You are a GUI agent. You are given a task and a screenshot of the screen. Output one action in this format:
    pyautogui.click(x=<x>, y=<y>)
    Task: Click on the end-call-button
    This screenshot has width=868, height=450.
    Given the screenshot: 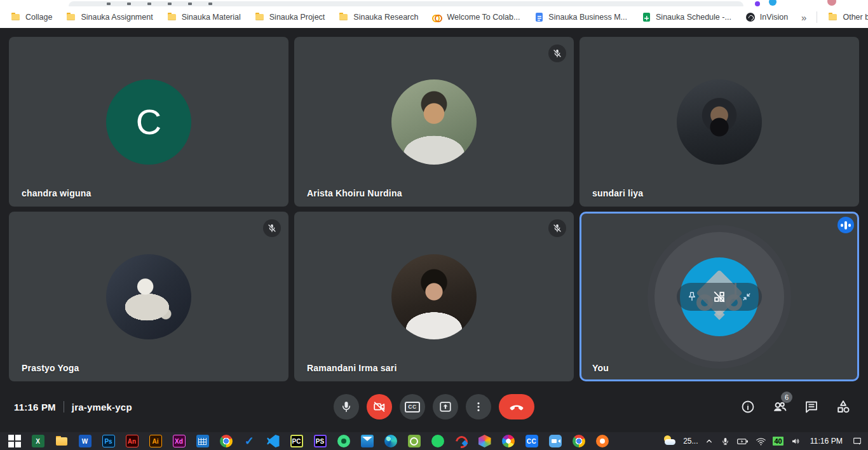 What is the action you would take?
    pyautogui.click(x=517, y=407)
    